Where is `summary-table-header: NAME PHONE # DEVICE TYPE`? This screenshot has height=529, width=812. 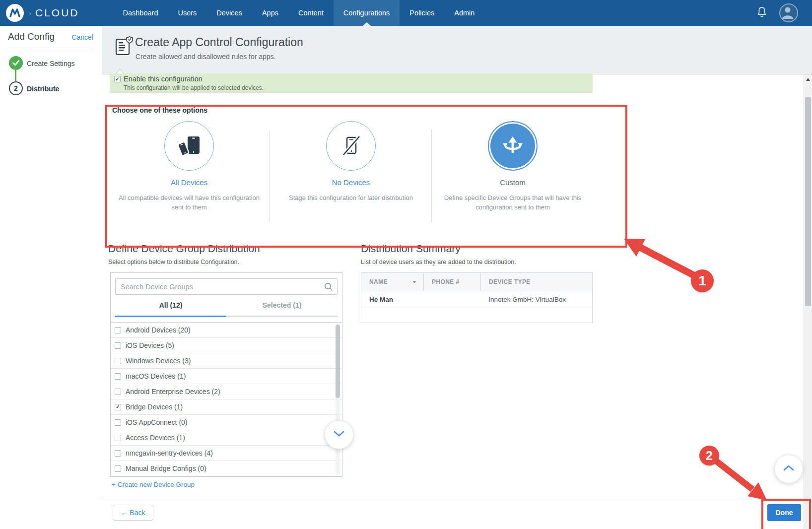
summary-table-header: NAME PHONE # DEVICE TYPE is located at coordinates (476, 282).